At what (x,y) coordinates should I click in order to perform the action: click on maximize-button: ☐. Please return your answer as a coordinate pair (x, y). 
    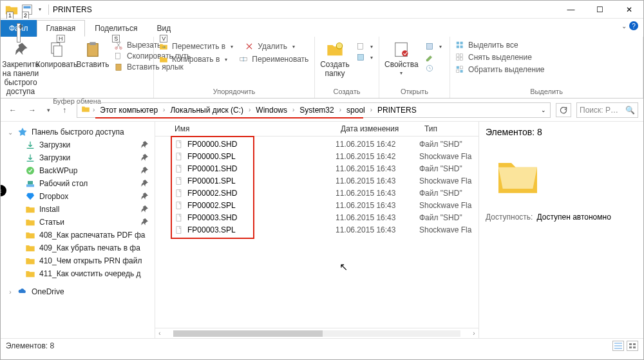
    Looking at the image, I should click on (600, 10).